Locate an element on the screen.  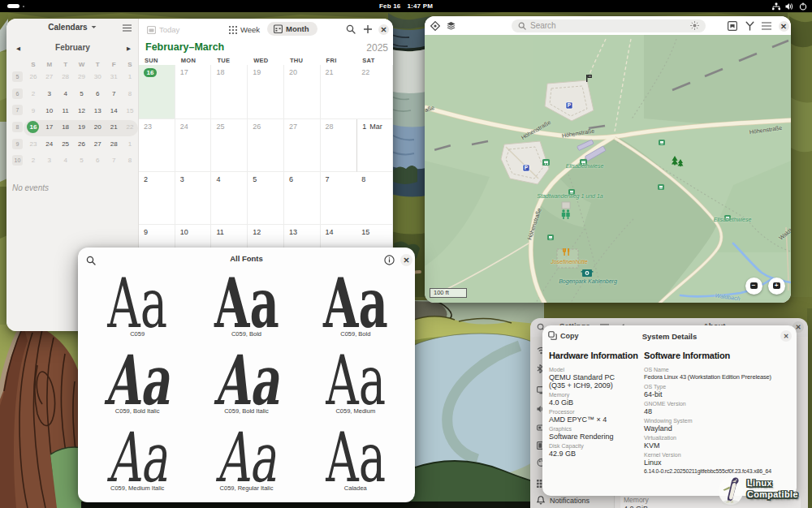
system-status-area is located at coordinates (789, 6).